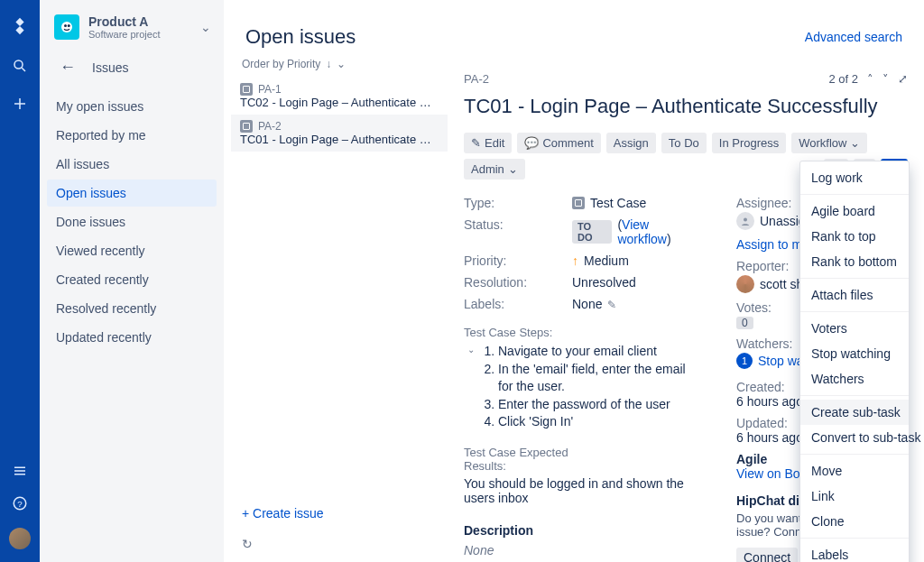  What do you see at coordinates (20, 471) in the screenshot?
I see `menu-icon` at bounding box center [20, 471].